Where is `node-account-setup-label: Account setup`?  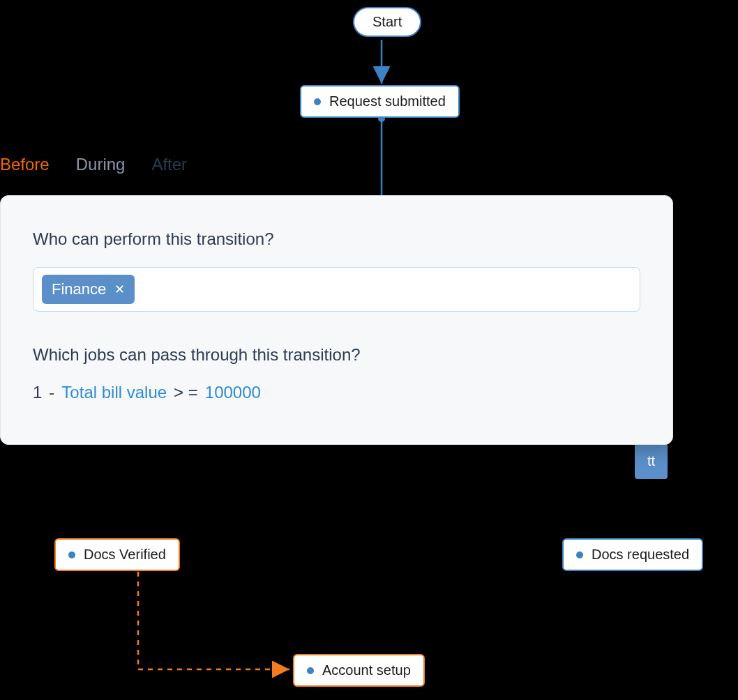 node-account-setup-label: Account setup is located at coordinates (367, 671).